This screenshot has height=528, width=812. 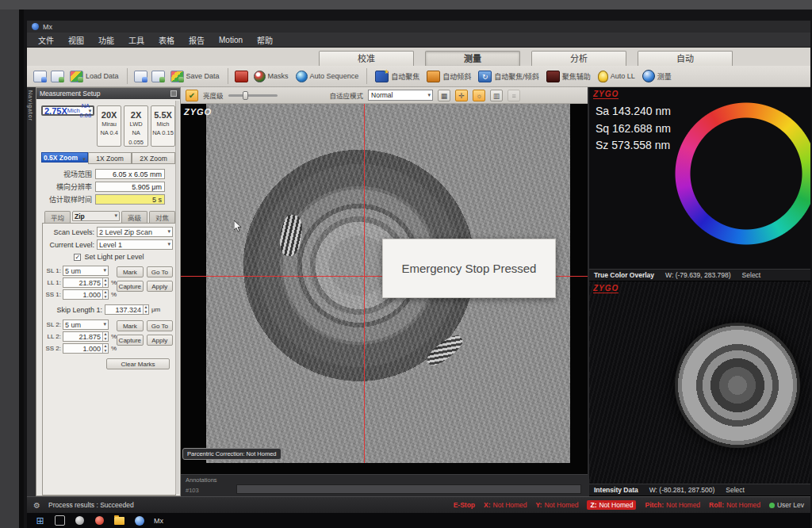 What do you see at coordinates (195, 76) in the screenshot?
I see `save-data-button: Save Data` at bounding box center [195, 76].